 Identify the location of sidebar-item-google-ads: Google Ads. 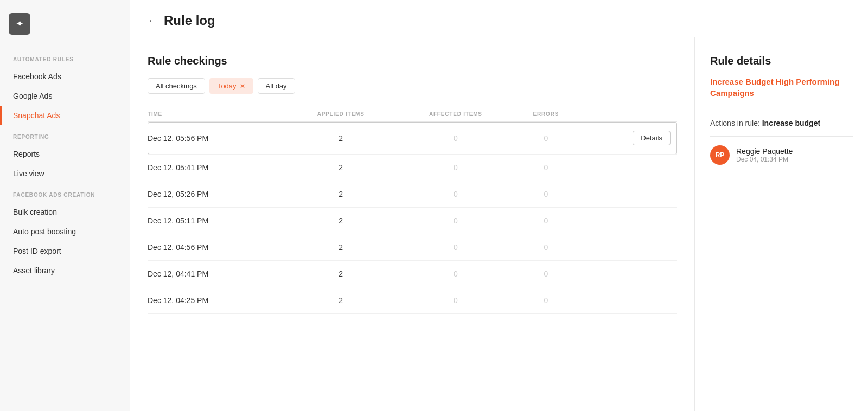
(65, 96).